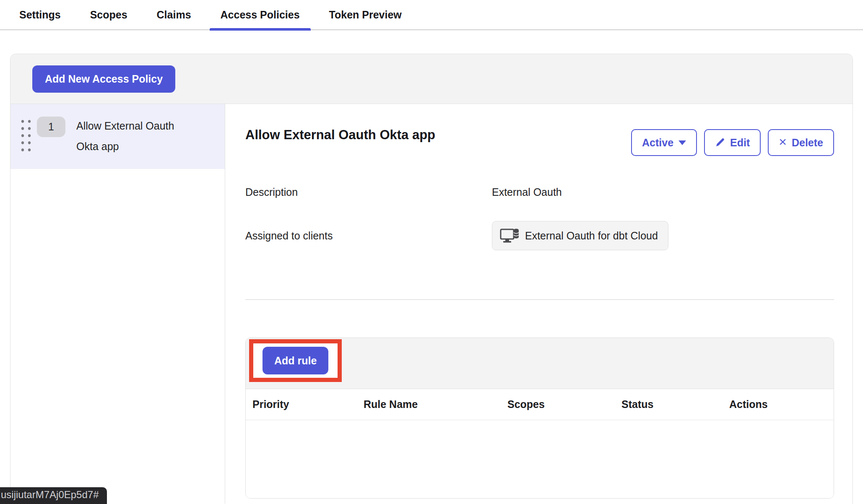 This screenshot has height=504, width=863. Describe the element at coordinates (540, 141) in the screenshot. I see `policy-detail-header: Allow External Oauth Okta app Active Edi…` at that location.